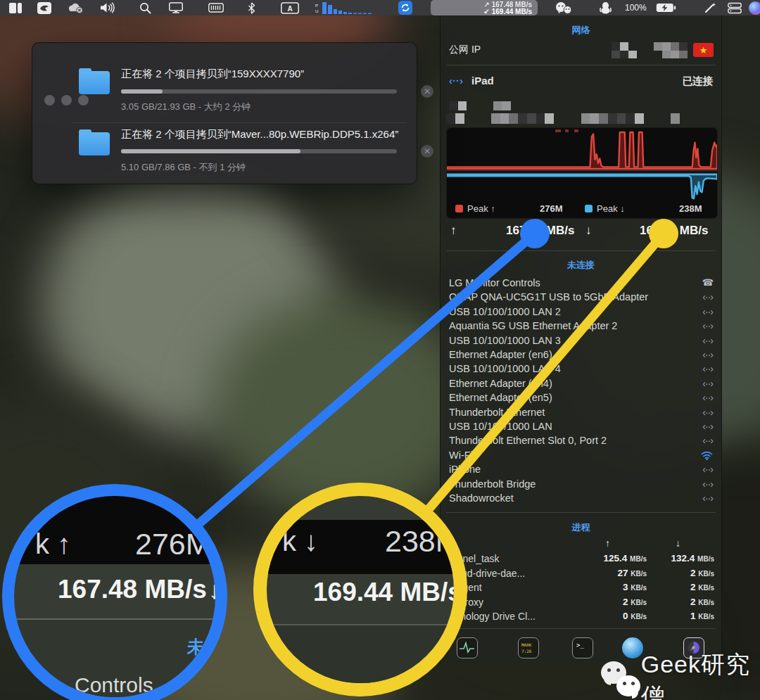 The height and width of the screenshot is (700, 760). What do you see at coordinates (613, 590) in the screenshot?
I see `process-upload-value: 3 KB/s` at bounding box center [613, 590].